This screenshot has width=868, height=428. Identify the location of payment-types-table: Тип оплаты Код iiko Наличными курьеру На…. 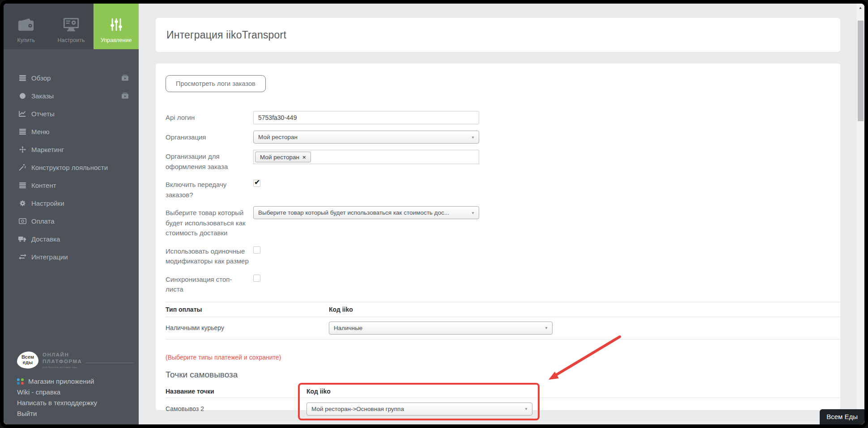
(503, 321).